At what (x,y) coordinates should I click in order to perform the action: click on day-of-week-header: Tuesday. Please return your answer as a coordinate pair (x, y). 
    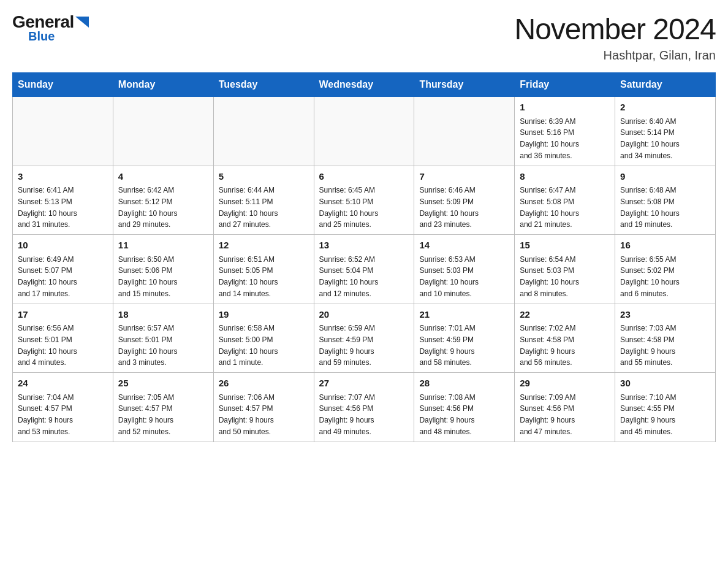
    Looking at the image, I should click on (264, 85).